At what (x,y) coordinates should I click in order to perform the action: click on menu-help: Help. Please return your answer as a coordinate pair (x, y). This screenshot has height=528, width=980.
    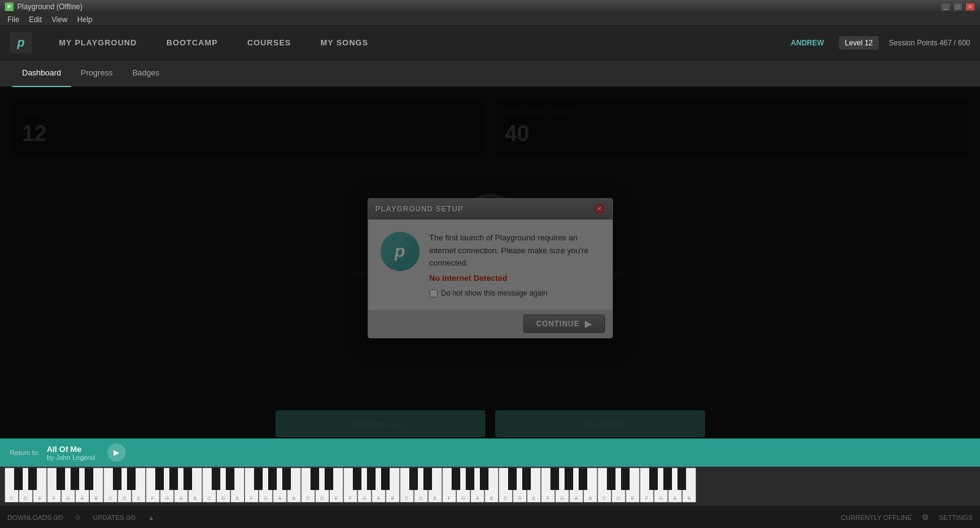
    Looking at the image, I should click on (85, 20).